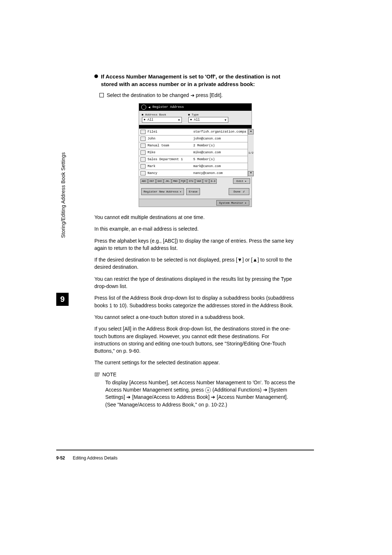 This screenshot has width=392, height=555. Describe the element at coordinates (143, 132) in the screenshot. I see `file-icon` at that location.